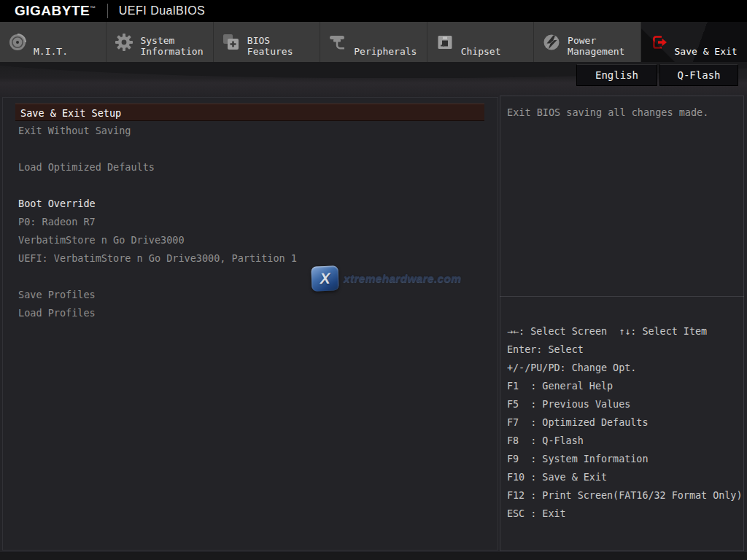  I want to click on trademark-symbol: ™, so click(93, 9).